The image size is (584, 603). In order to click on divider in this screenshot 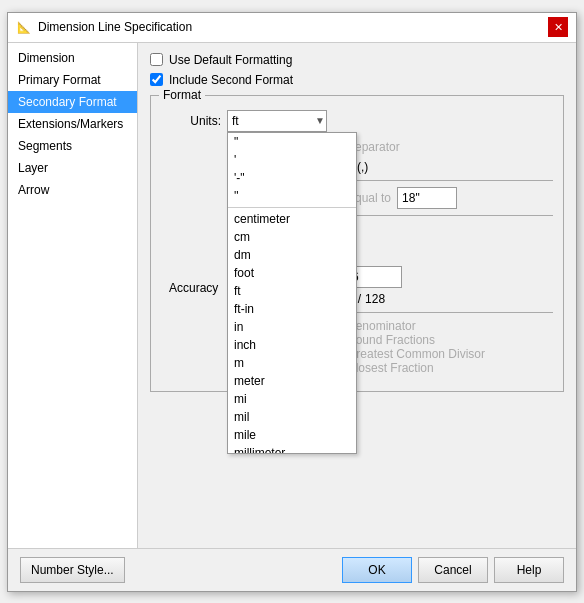, I will do `click(450, 180)`.